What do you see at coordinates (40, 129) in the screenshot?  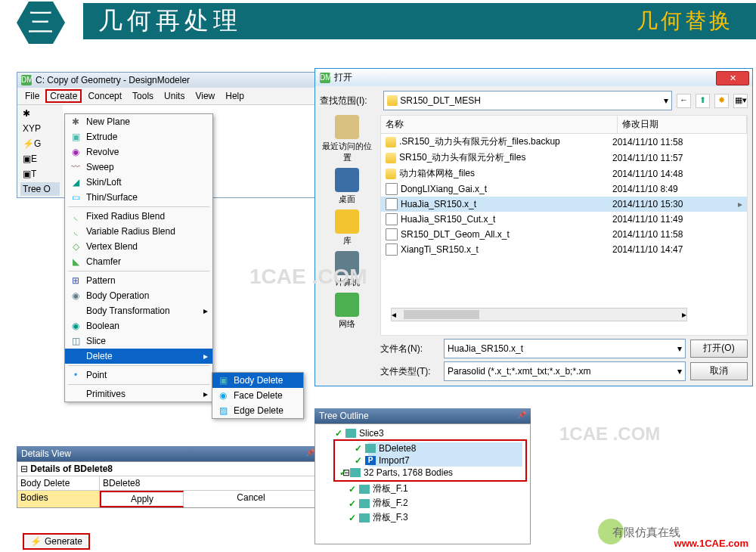 I see `toolbar-item: XYP` at bounding box center [40, 129].